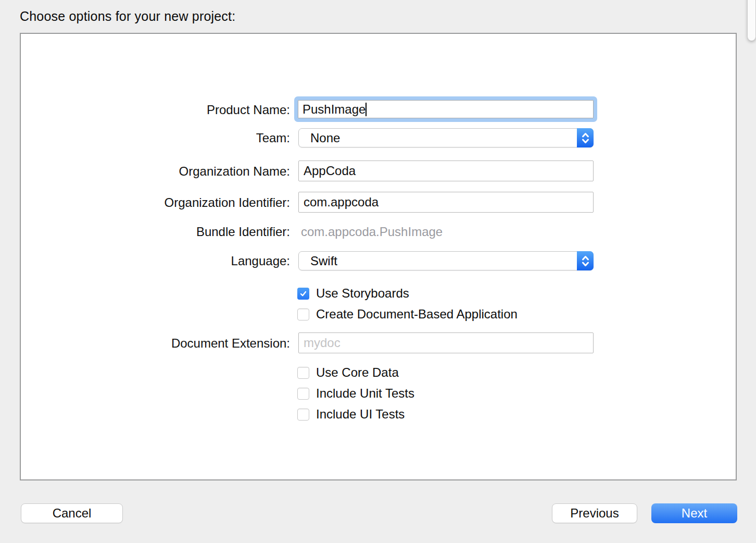 The image size is (756, 543). I want to click on language-selected-value: Swift, so click(318, 261).